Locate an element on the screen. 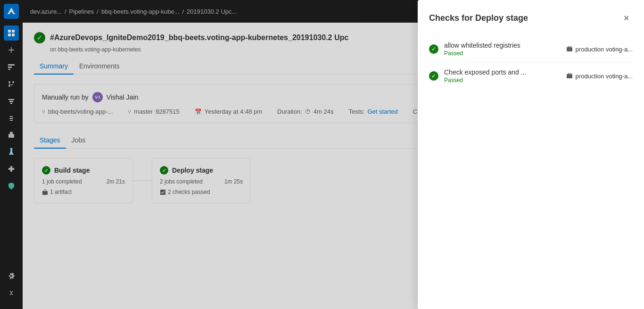  check-name-2: Check exposed ports and ... is located at coordinates (503, 72).